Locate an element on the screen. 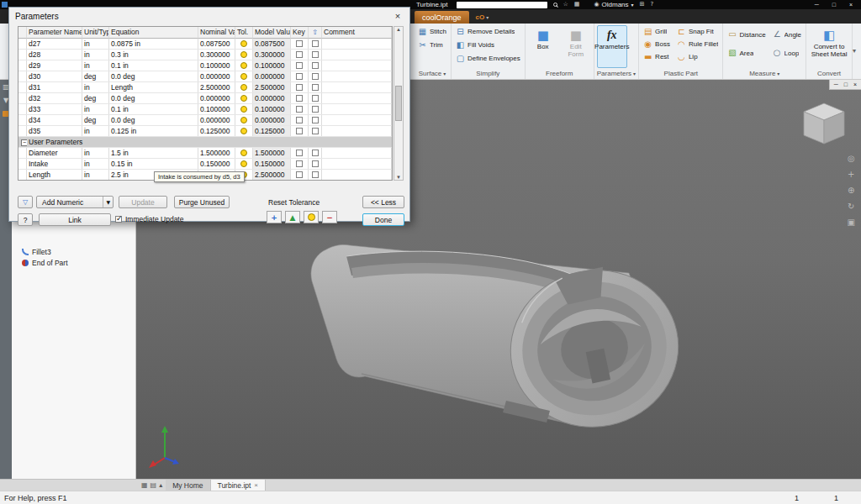 The height and width of the screenshot is (504, 861). param-row: d34deg0.0 deg0.0000000.000000 is located at coordinates (205, 121).